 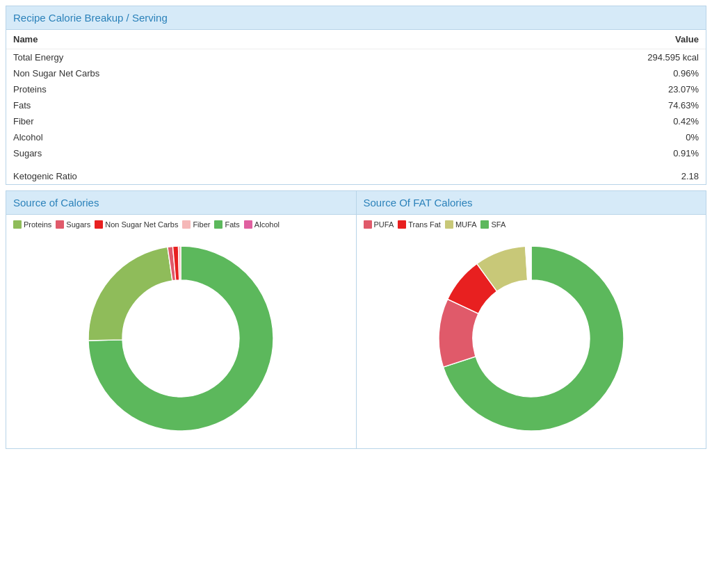 I want to click on row-value: 294.595 kcal, so click(x=568, y=58).